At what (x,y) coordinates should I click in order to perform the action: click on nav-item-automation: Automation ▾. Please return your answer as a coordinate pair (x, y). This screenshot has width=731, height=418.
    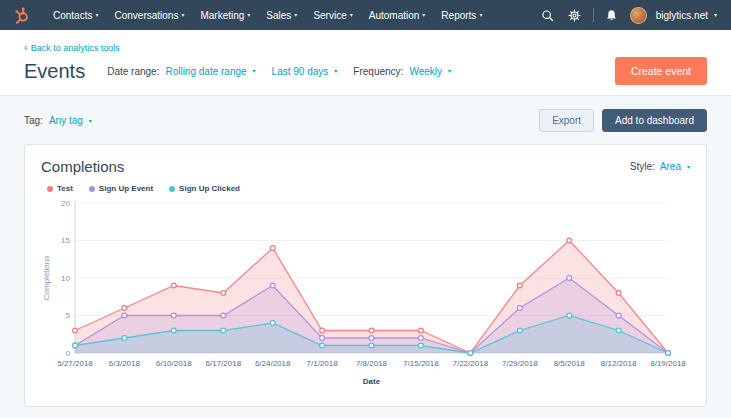
    Looking at the image, I should click on (398, 15).